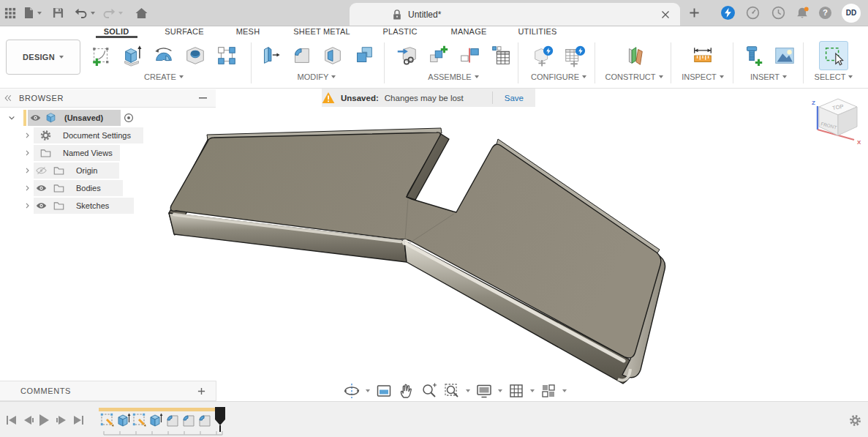 Image resolution: width=868 pixels, height=437 pixels. Describe the element at coordinates (12, 420) in the screenshot. I see `go-to-start-button` at that location.